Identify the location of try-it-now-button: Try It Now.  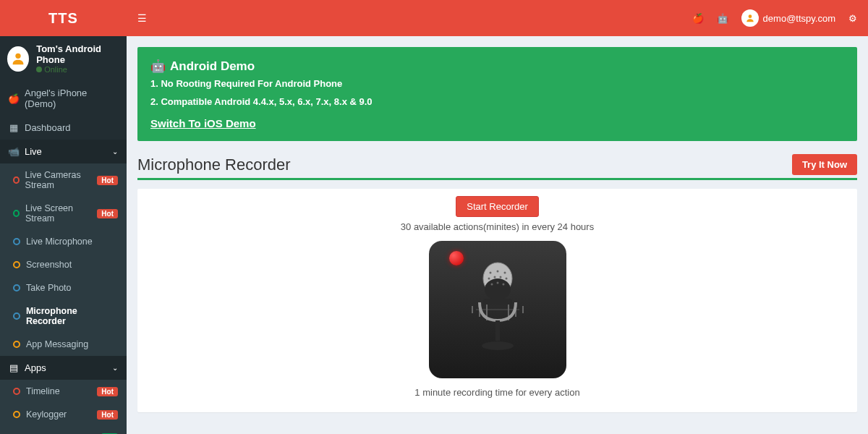
(825, 165).